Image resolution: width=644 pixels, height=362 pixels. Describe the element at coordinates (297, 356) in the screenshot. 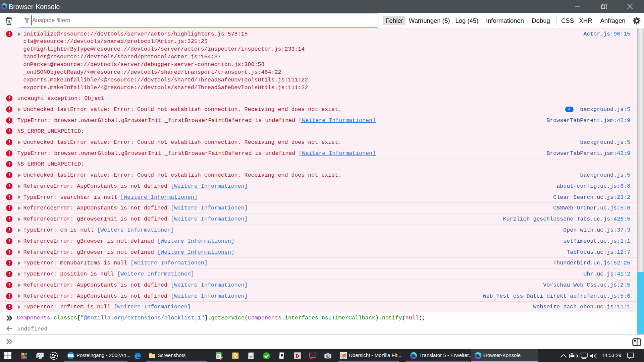

I see `svg-text: D` at that location.